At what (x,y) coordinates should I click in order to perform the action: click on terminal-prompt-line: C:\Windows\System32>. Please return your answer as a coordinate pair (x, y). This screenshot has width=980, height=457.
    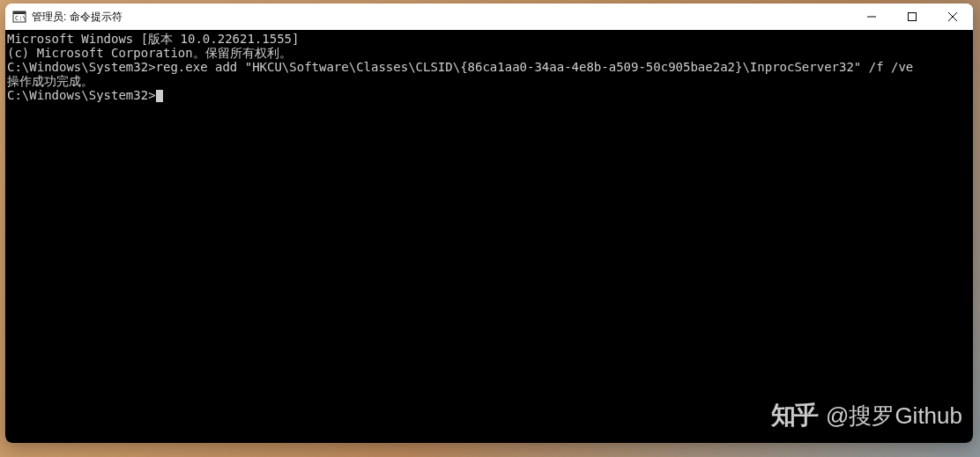
    Looking at the image, I should click on (490, 95).